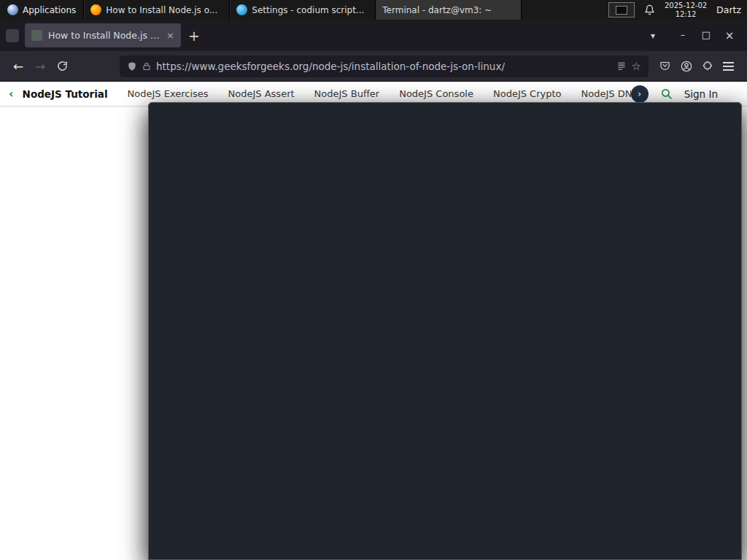  I want to click on reader-view-icon, so click(622, 66).